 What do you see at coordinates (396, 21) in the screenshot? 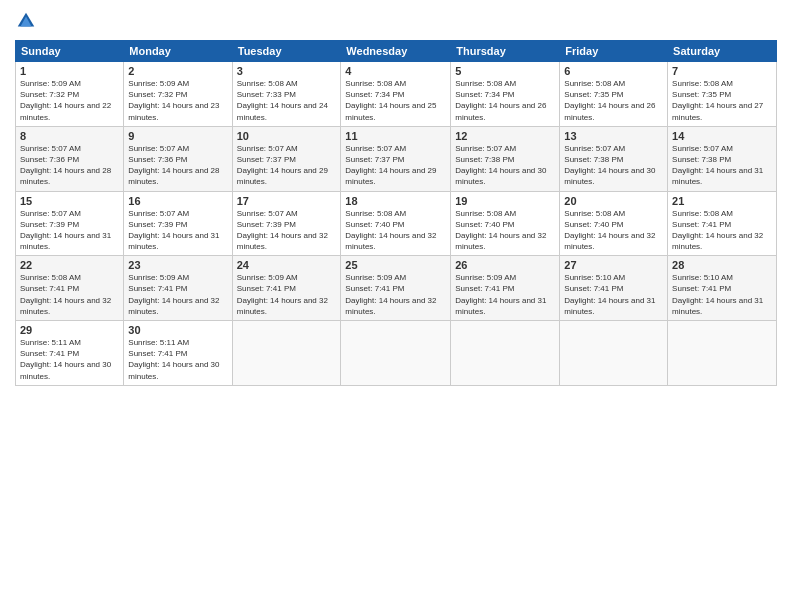
I see `header` at bounding box center [396, 21].